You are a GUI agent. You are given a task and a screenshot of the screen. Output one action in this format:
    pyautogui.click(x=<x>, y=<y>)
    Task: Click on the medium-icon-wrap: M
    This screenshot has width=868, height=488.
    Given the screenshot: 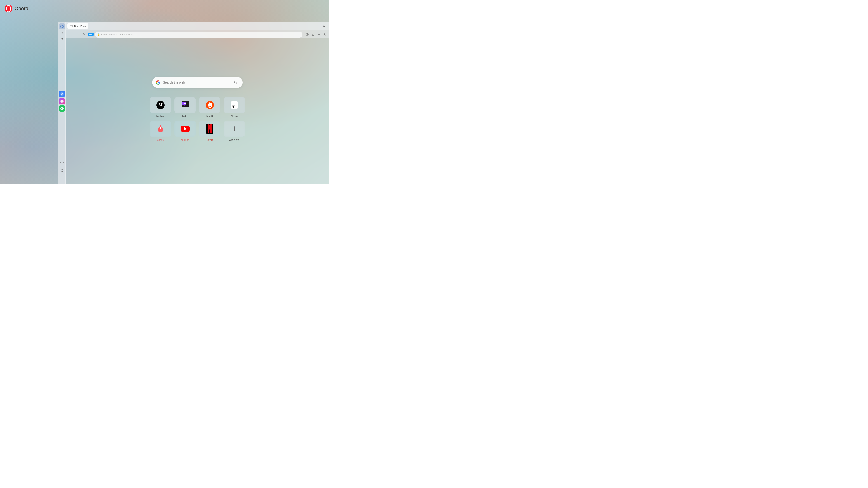 What is the action you would take?
    pyautogui.click(x=160, y=105)
    